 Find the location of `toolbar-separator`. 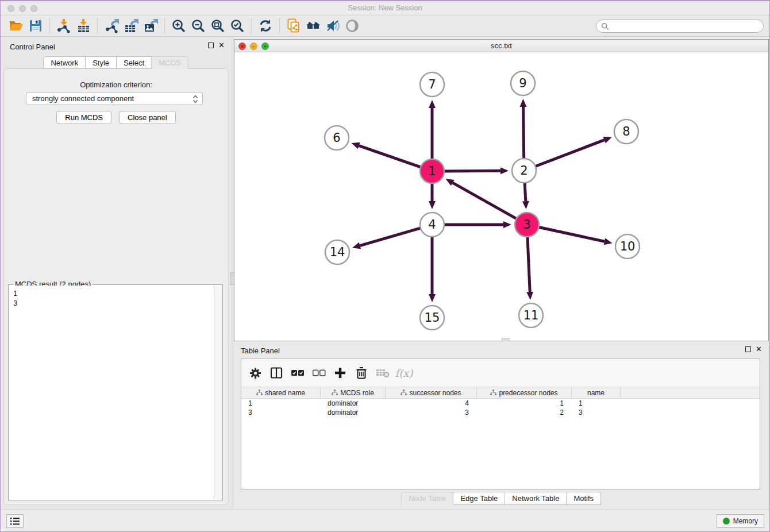

toolbar-separator is located at coordinates (49, 26).